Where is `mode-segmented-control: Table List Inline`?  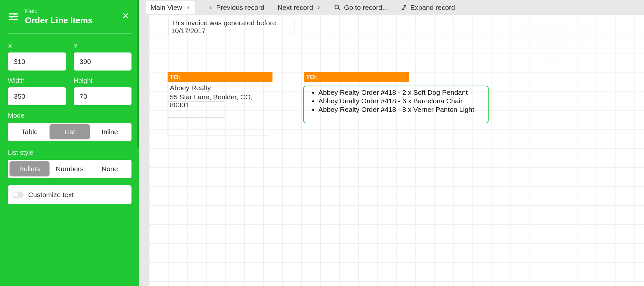
mode-segmented-control: Table List Inline is located at coordinates (70, 132).